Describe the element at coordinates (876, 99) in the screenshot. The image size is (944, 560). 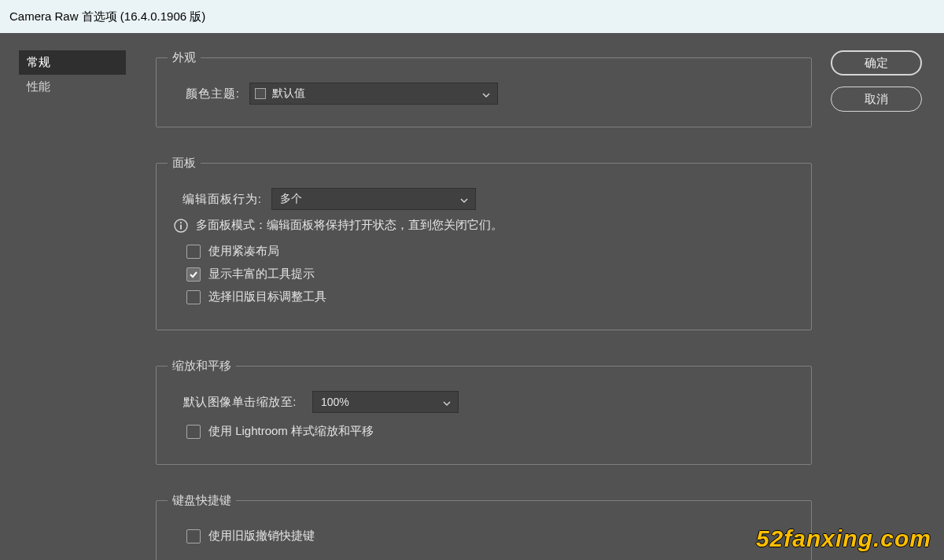
I see `button-label: 取消` at that location.